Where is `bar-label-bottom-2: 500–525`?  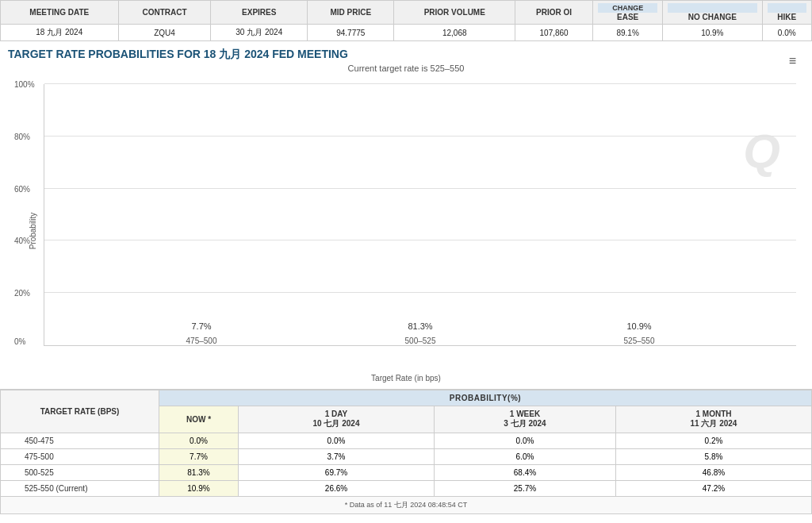
bar-label-bottom-2: 500–525 is located at coordinates (420, 341).